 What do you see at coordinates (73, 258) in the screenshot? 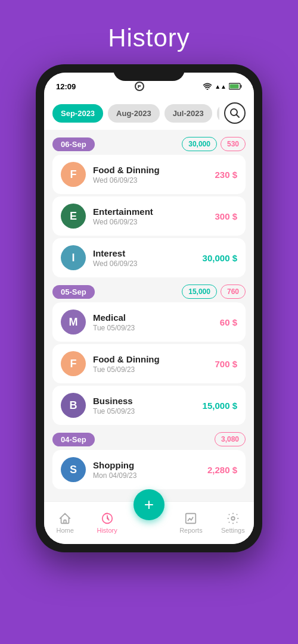
I see `transaction-icon-interest: I` at bounding box center [73, 258].